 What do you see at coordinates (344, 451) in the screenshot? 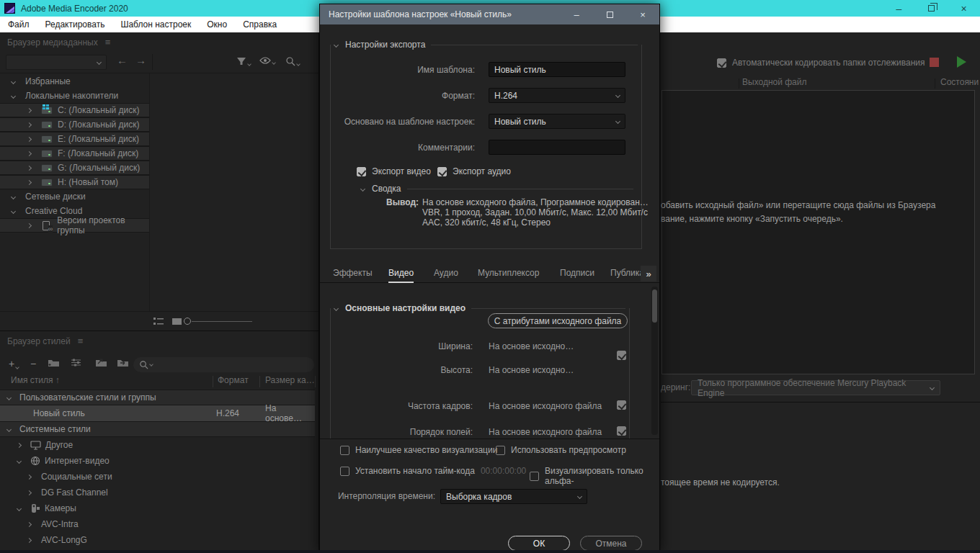
I see `best-quality-checkbox` at bounding box center [344, 451].